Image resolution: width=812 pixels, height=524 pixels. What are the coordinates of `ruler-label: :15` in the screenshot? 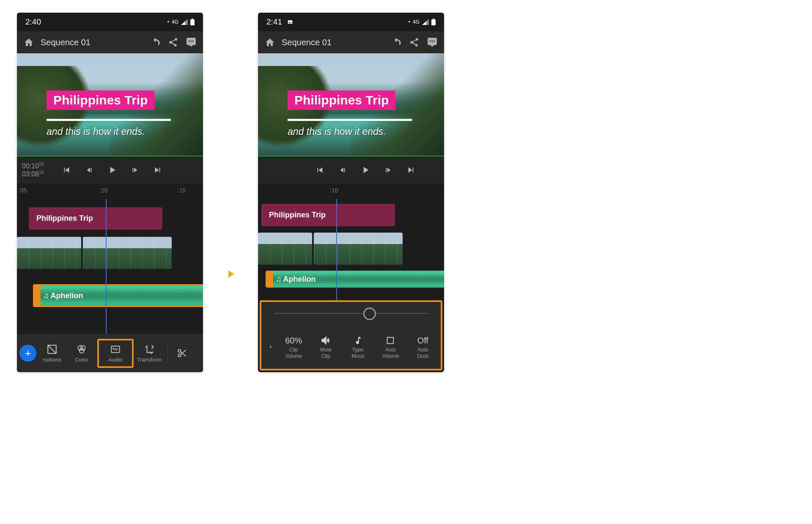 It's located at (182, 190).